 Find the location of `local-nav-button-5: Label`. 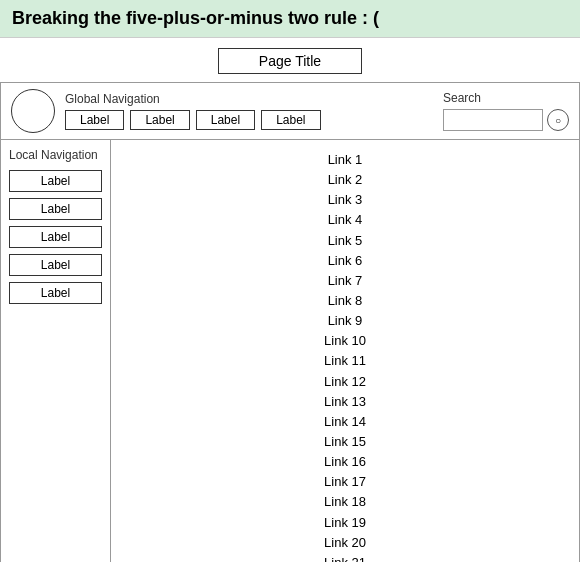

local-nav-button-5: Label is located at coordinates (56, 293).